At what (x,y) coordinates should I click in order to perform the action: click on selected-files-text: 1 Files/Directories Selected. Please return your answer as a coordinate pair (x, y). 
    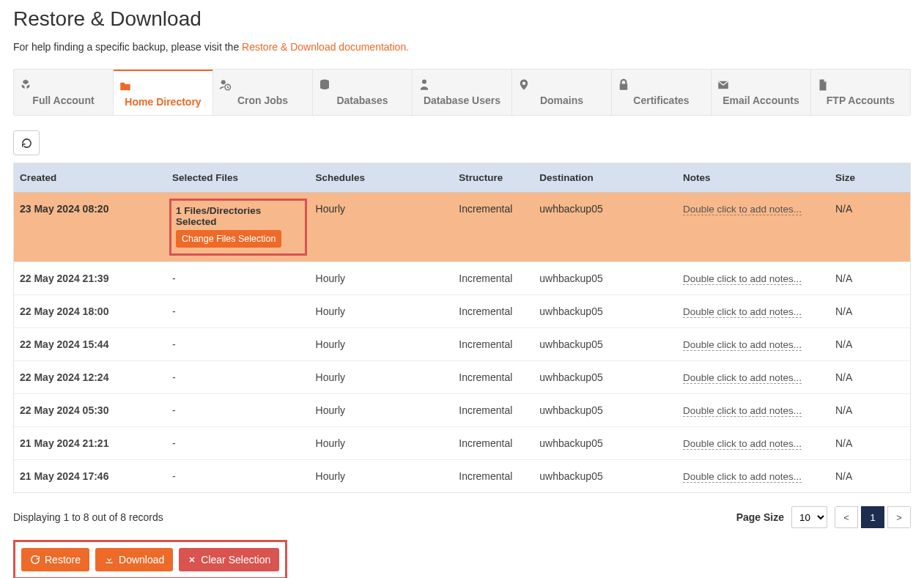
    Looking at the image, I should click on (238, 217).